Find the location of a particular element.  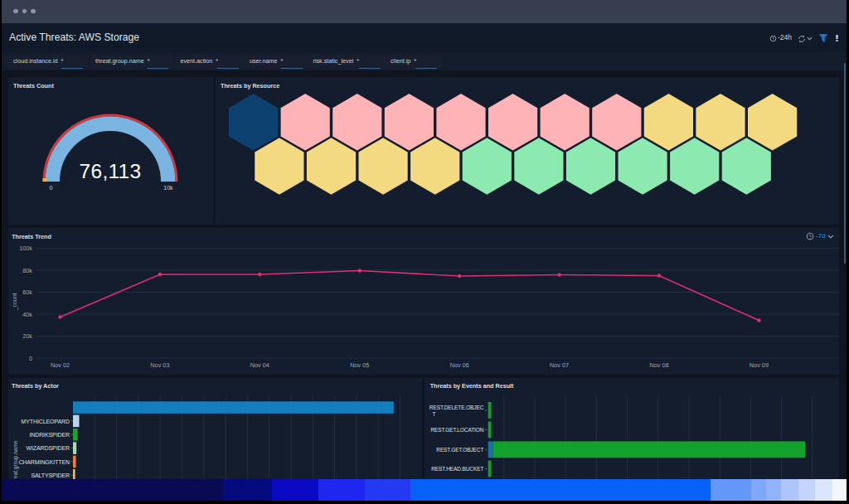

svg-text: REST.GET.OBJECT is located at coordinates (459, 449).